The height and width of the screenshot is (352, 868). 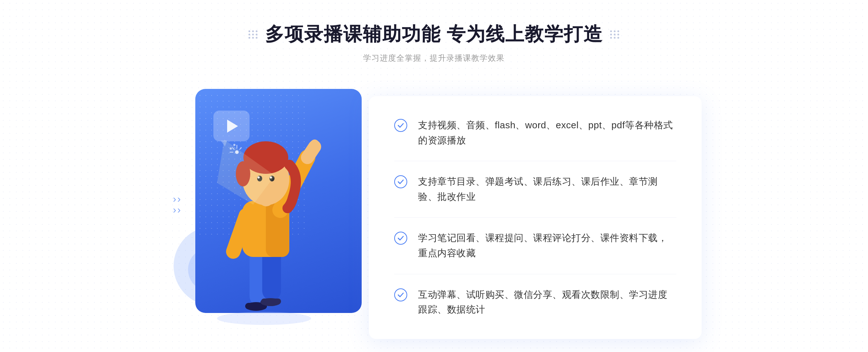 What do you see at coordinates (264, 223) in the screenshot?
I see `person-illustration` at bounding box center [264, 223].